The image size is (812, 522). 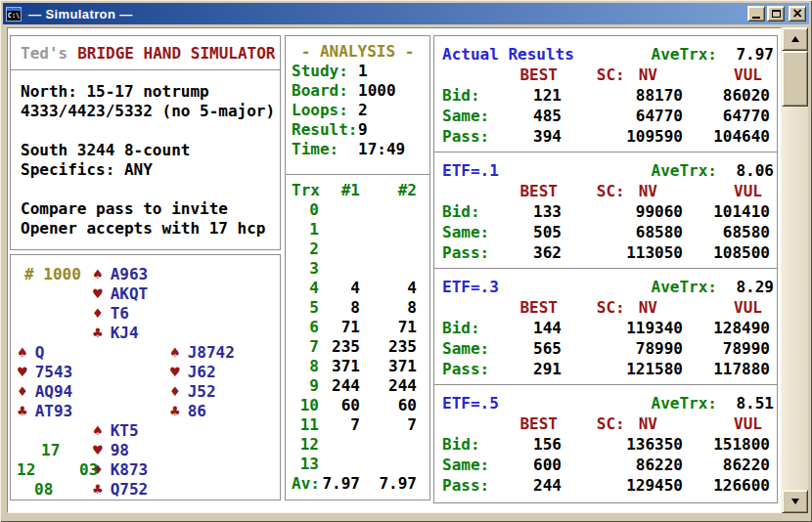 What do you see at coordinates (794, 501) in the screenshot?
I see `scroll-down-button` at bounding box center [794, 501].